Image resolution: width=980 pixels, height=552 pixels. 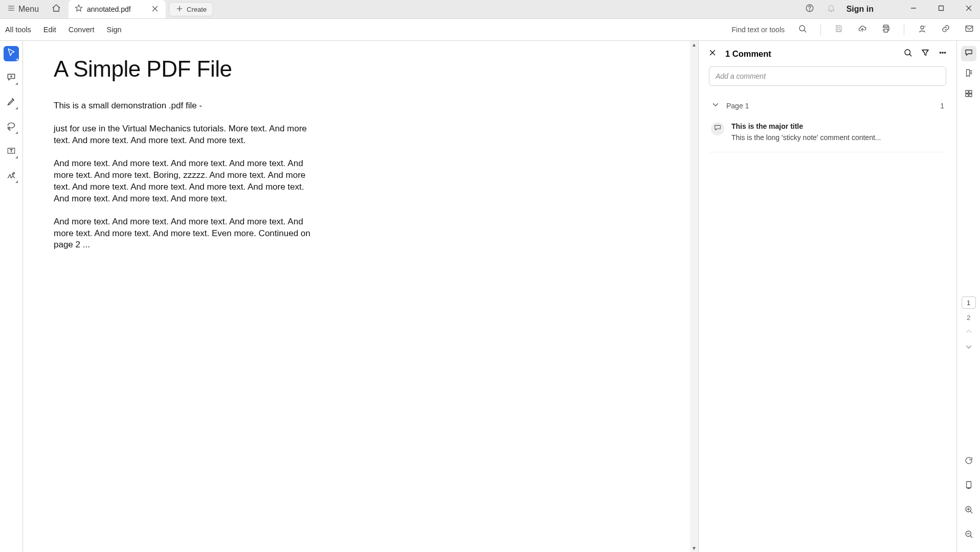 I want to click on zoom-in-icon, so click(x=969, y=511).